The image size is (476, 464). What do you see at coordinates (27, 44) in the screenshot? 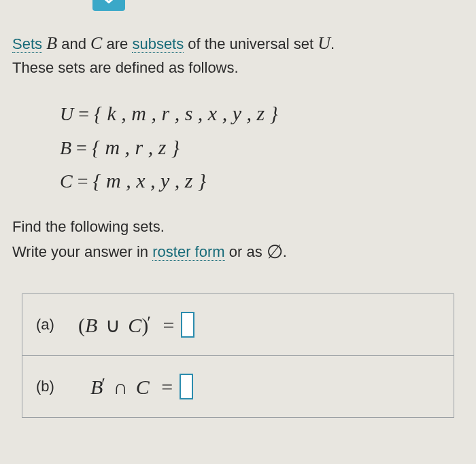
I see `link-sets: Sets` at bounding box center [27, 44].